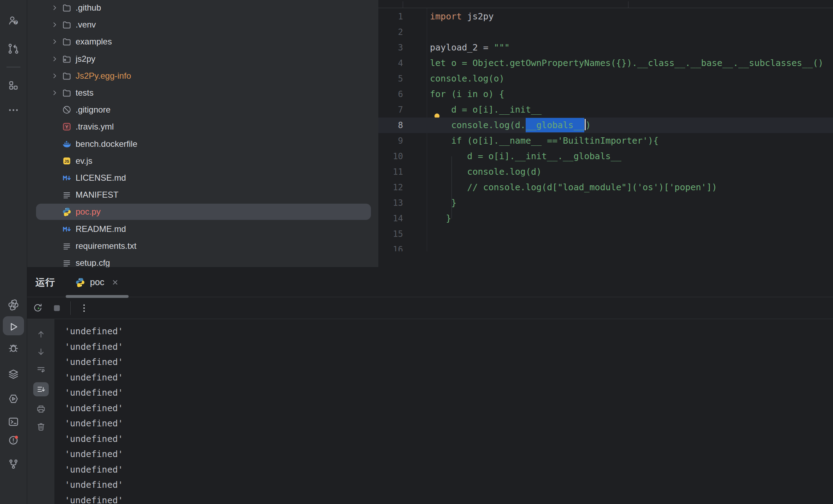 This screenshot has height=504, width=833. Describe the element at coordinates (13, 252) in the screenshot. I see `main-tool-strip: ?` at that location.